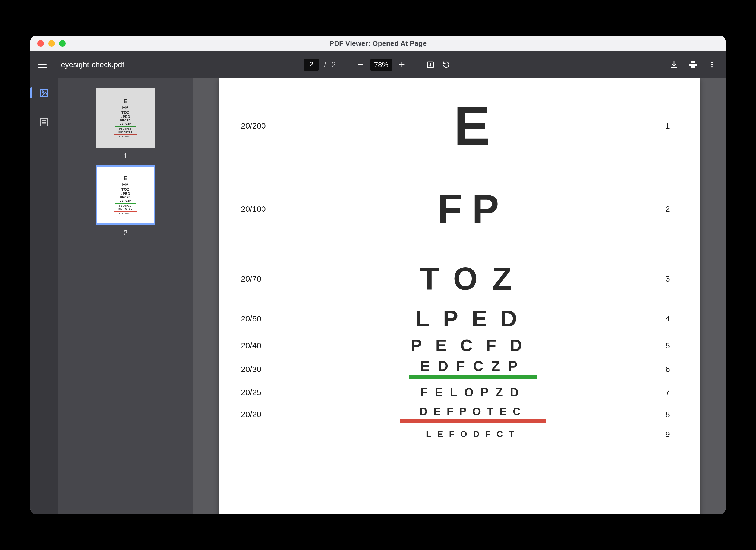 Image resolution: width=756 pixels, height=550 pixels. Describe the element at coordinates (271, 319) in the screenshot. I see `acuity-label: 20/50` at that location.